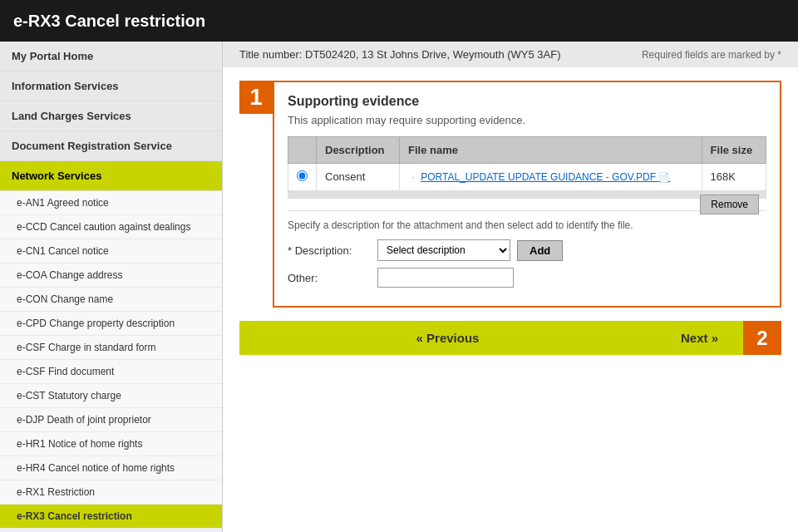 Image resolution: width=798 pixels, height=532 pixels. What do you see at coordinates (111, 396) in the screenshot?
I see `sidebar-subitem-e-cst: e-CST Statutory charge` at bounding box center [111, 396].